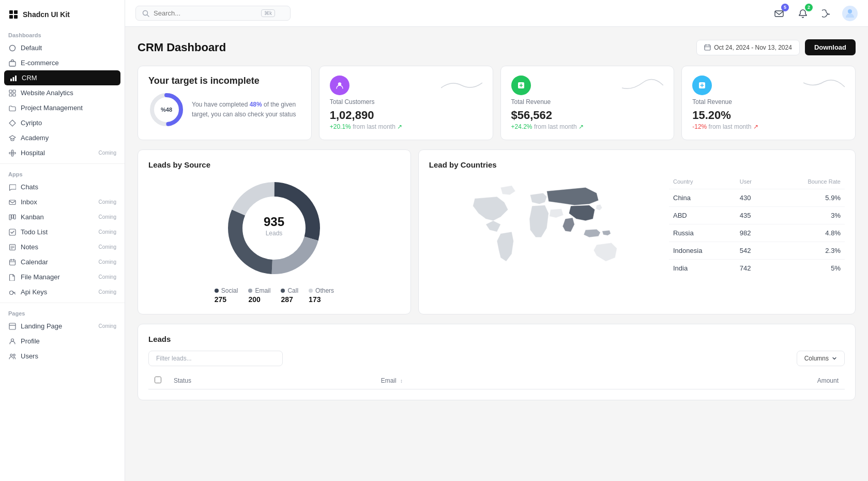  What do you see at coordinates (12, 63) in the screenshot?
I see `shop-icon` at bounding box center [12, 63].